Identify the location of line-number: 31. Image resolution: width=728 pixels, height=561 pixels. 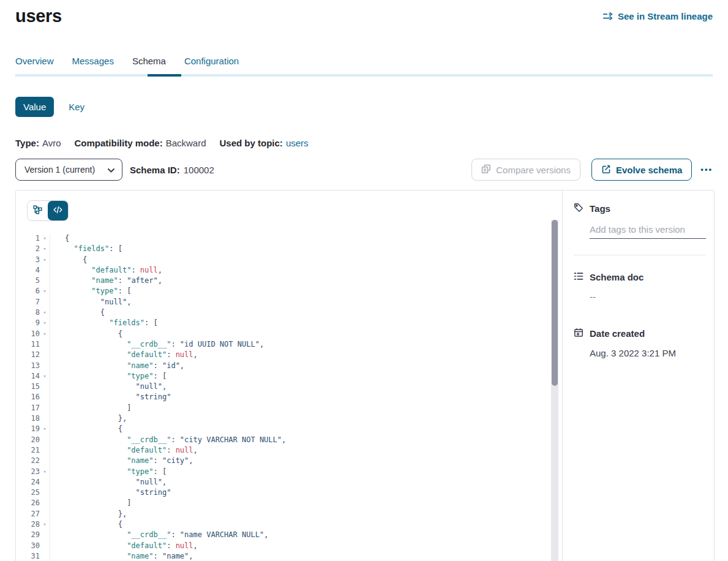
(28, 556).